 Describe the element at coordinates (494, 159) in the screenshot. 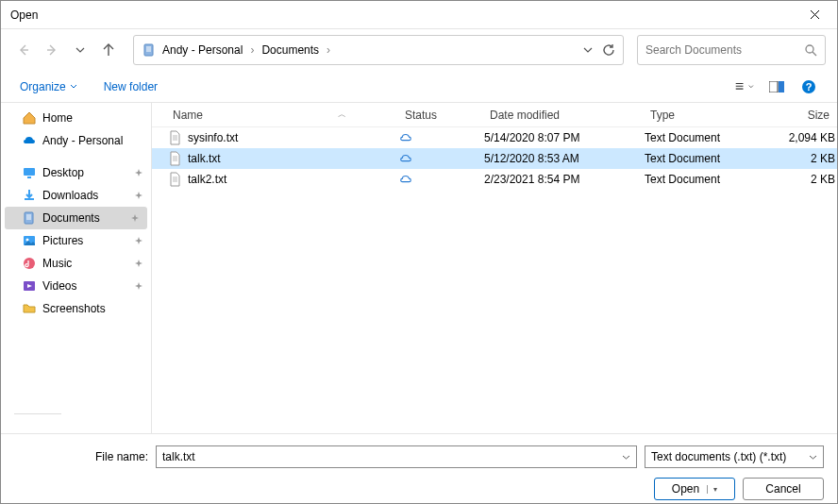

I see `file-row: talk.txt5/12/2020 8:53 AMText Document2 …` at that location.